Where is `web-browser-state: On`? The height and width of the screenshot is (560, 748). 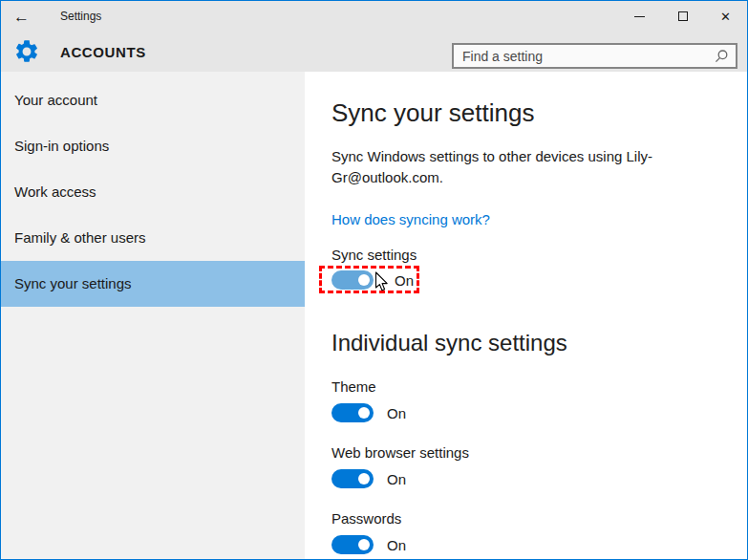
web-browser-state: On is located at coordinates (396, 480).